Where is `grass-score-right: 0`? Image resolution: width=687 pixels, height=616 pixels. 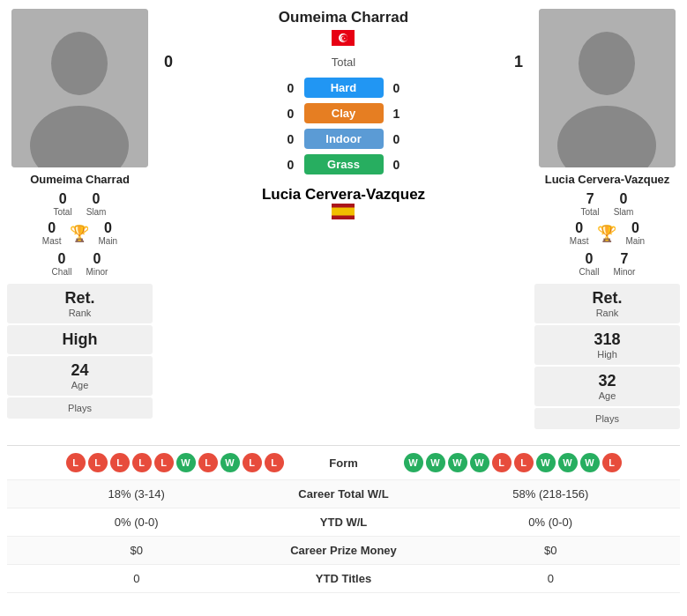 grass-score-right: 0 is located at coordinates (397, 165).